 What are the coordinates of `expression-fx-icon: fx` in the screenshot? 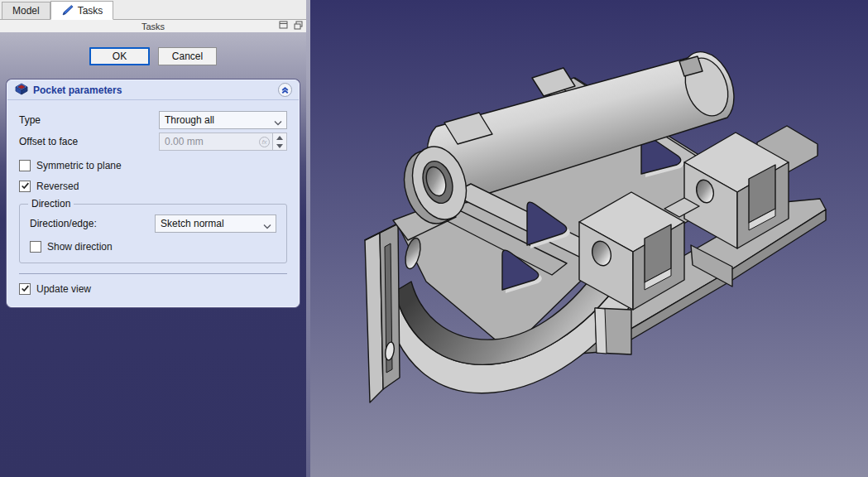 It's located at (265, 142).